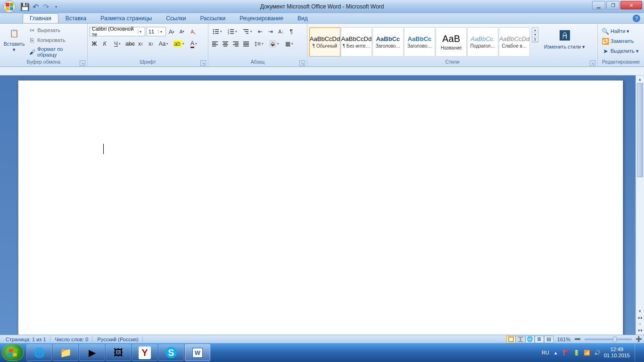 This screenshot has height=362, width=644. What do you see at coordinates (217, 32) in the screenshot?
I see `bullets-button` at bounding box center [217, 32].